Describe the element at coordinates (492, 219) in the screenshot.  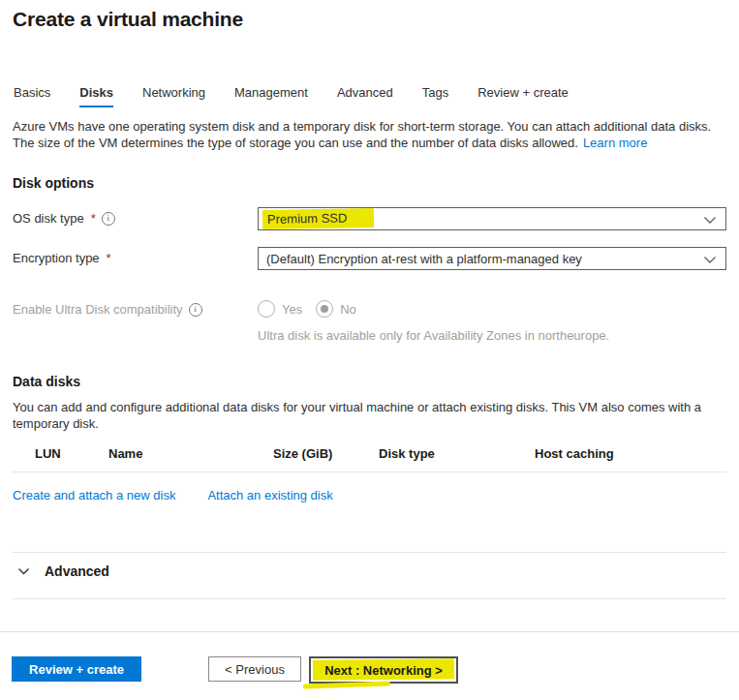
I see `os-disk-type-dropdown: Premium SSD` at that location.